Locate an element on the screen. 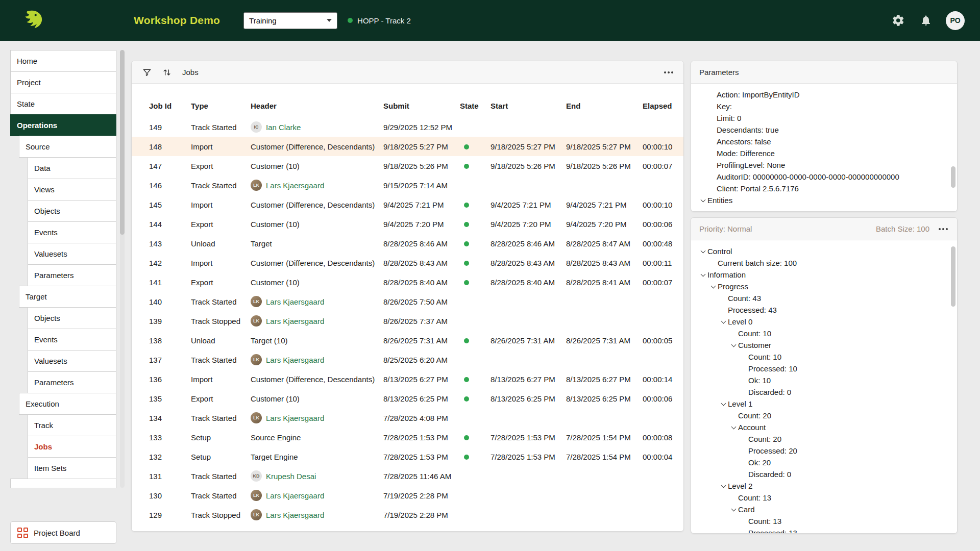 The image size is (980, 551). user-avatar: PO is located at coordinates (955, 20).